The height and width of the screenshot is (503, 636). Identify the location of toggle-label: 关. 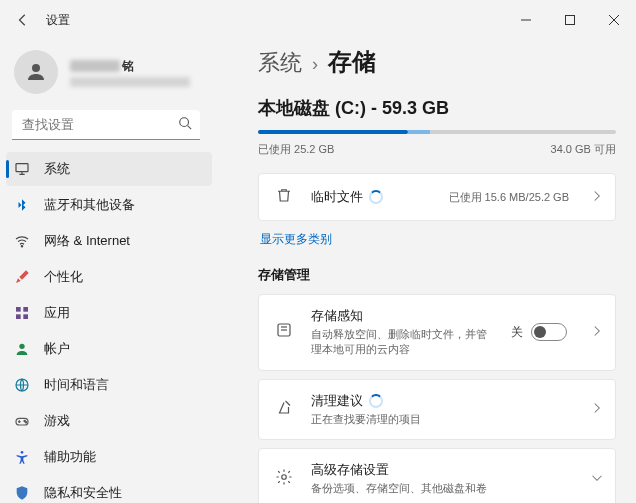
(517, 332).